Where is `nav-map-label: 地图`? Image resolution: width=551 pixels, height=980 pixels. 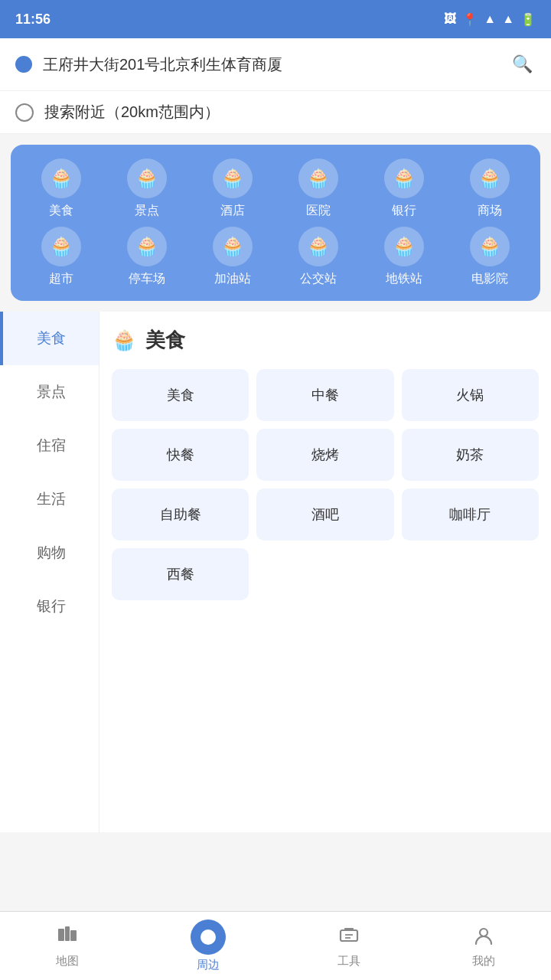 nav-map-label: 地图 is located at coordinates (67, 962).